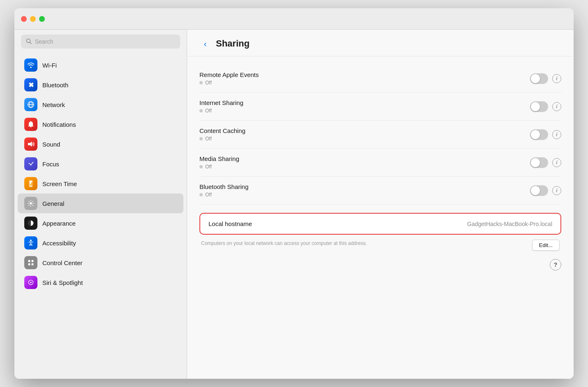 The image size is (588, 387). Describe the element at coordinates (31, 282) in the screenshot. I see `siri-icon` at that location.